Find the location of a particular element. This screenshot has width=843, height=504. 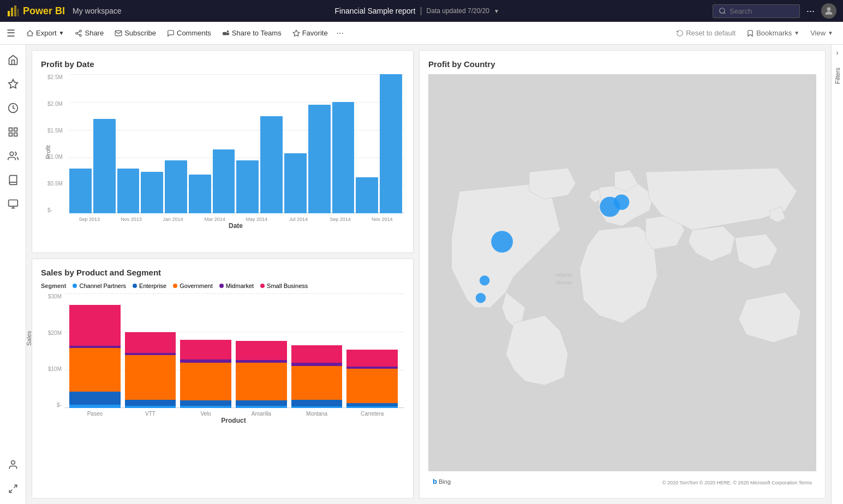

bar-montana is located at coordinates (317, 377).